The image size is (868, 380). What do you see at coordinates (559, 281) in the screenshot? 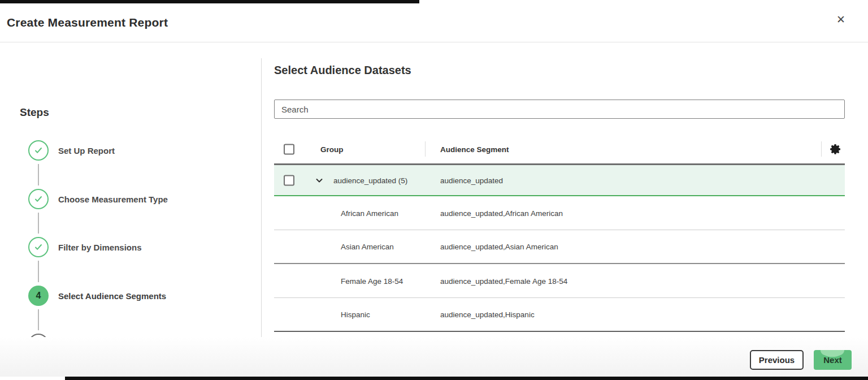
I see `table-row-female-age-18-54: Female Age 18-54 audience_updated,Female…` at bounding box center [559, 281].